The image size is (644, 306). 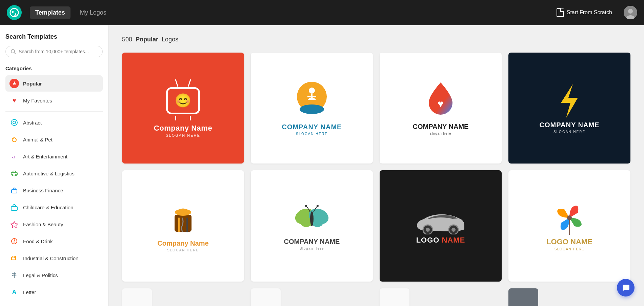 What do you see at coordinates (54, 122) in the screenshot?
I see `sidebar-item-abstract: Abstract` at bounding box center [54, 122].